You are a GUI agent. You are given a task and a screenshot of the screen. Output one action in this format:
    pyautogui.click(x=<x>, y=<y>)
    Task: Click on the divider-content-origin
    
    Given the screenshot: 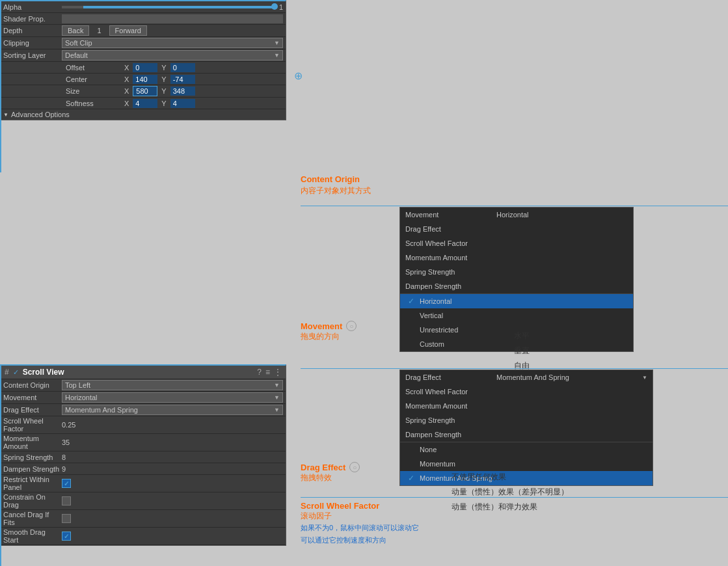 What is the action you would take?
    pyautogui.click(x=514, y=206)
    